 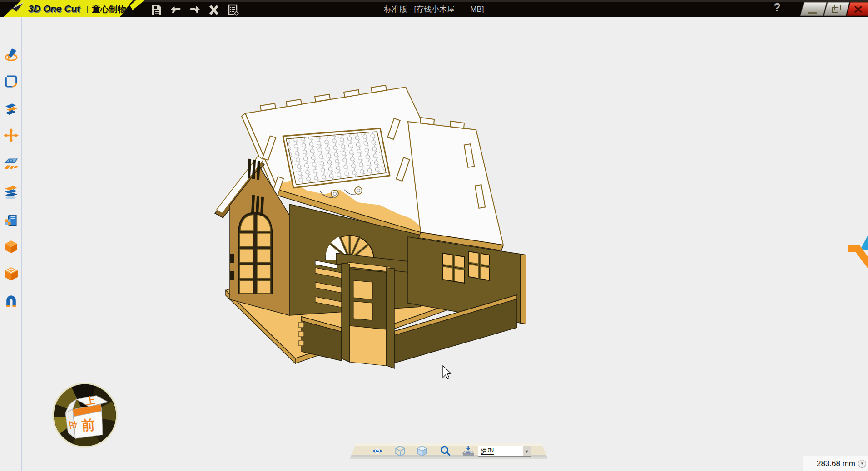 What do you see at coordinates (862, 464) in the screenshot?
I see `measurement-dropdown-icon: ▼` at bounding box center [862, 464].